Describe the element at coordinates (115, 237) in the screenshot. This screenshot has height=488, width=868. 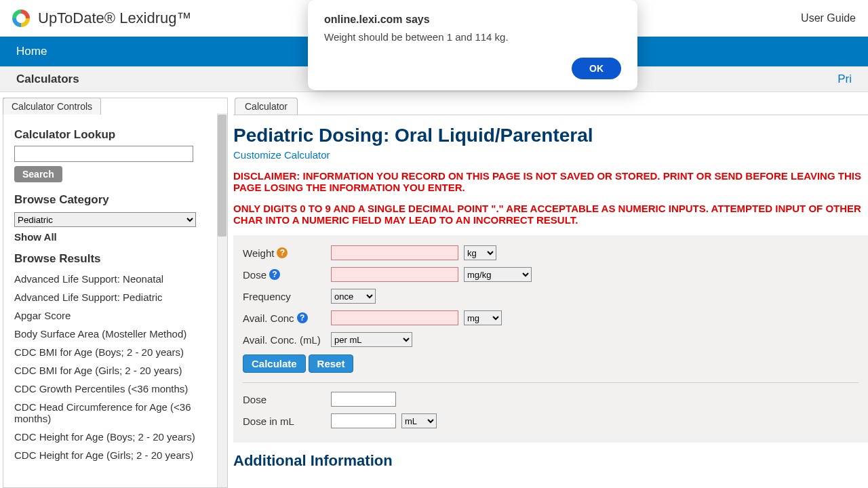
I see `show-all-link: Show All` at that location.